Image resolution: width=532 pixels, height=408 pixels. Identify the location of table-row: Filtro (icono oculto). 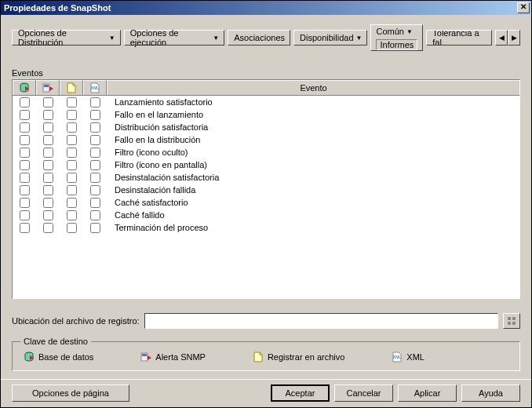
(266, 152).